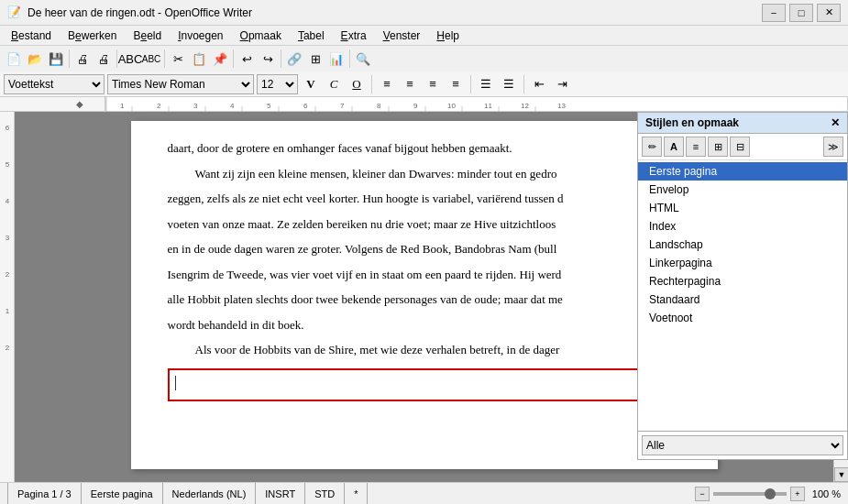  Describe the element at coordinates (774, 13) in the screenshot. I see `minimize-button: −` at that location.